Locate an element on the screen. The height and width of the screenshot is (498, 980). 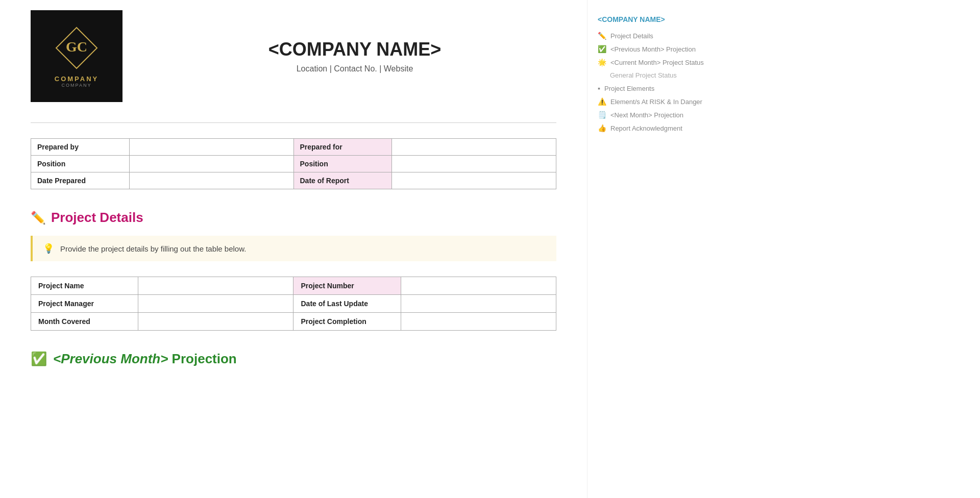
info-box-text: Provide the project details by filling o… is located at coordinates (153, 249).